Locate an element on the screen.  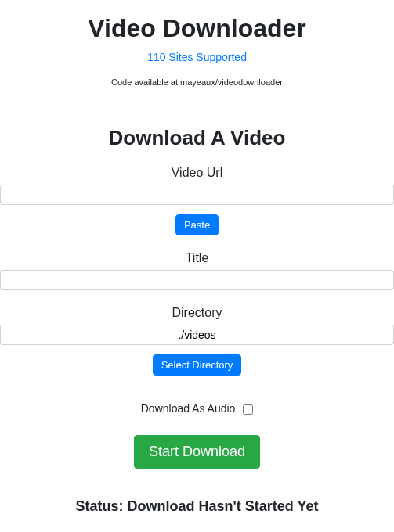
video-url-label: Video Url is located at coordinates (197, 173).